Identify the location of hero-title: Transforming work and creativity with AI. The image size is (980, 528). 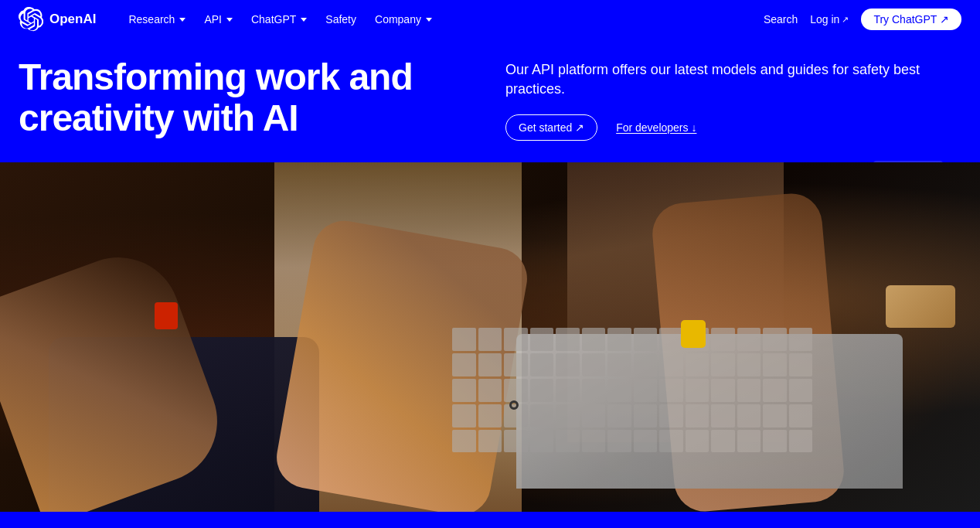
(247, 98).